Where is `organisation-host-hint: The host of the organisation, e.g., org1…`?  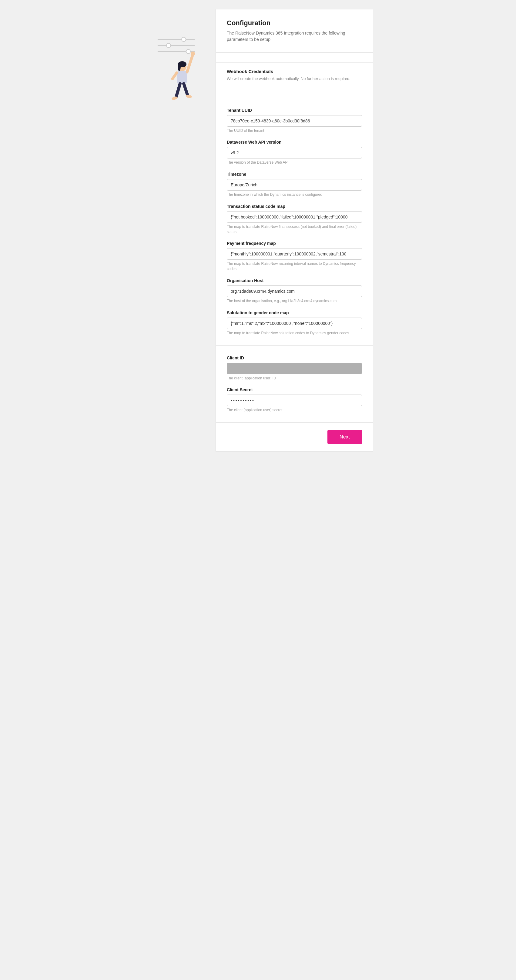 organisation-host-hint: The host of the organisation, e.g., org1… is located at coordinates (295, 301).